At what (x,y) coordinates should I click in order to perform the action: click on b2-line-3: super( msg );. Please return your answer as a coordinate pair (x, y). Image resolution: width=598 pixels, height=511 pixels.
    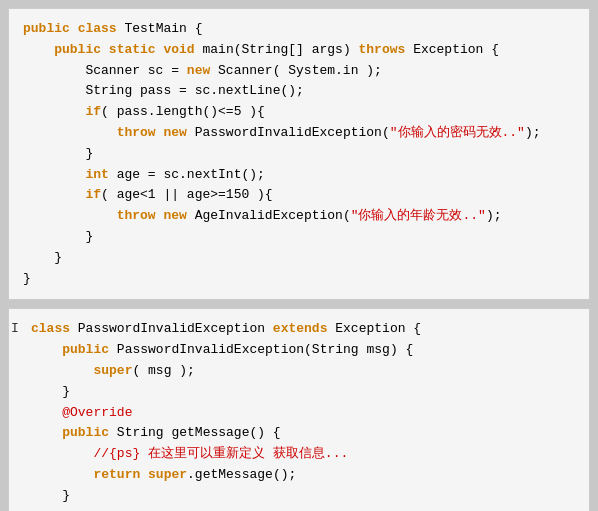
    Looking at the image, I should click on (303, 372).